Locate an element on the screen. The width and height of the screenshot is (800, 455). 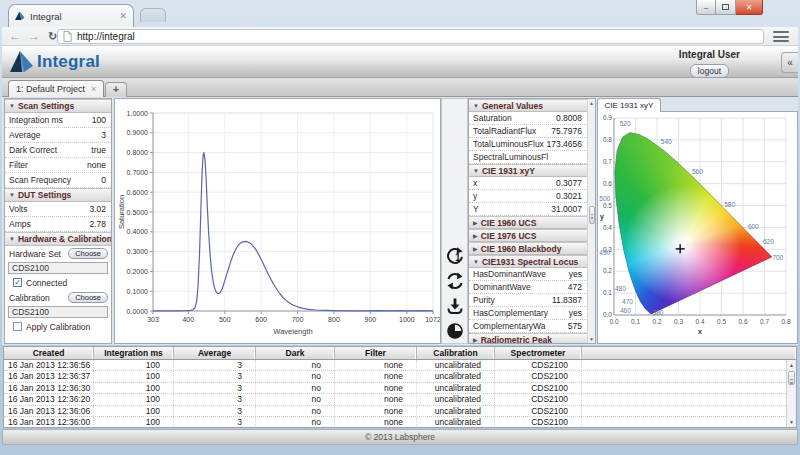
collapse-header-button: « is located at coordinates (790, 62).